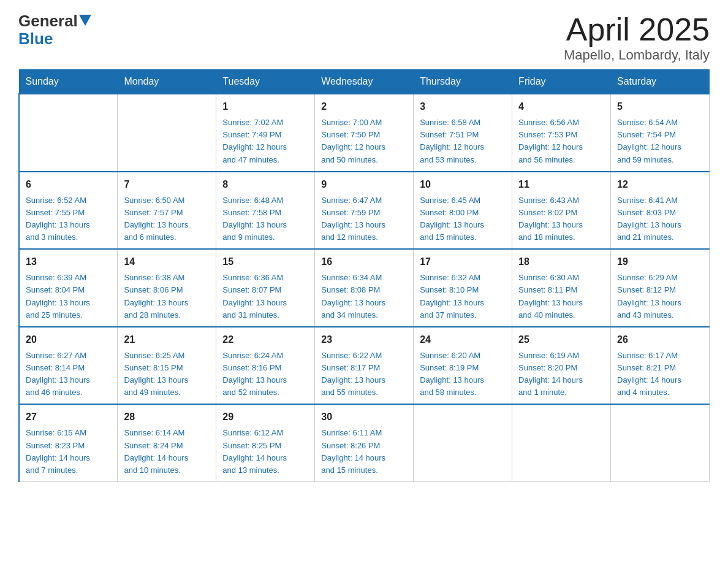 Image resolution: width=728 pixels, height=563 pixels. Describe the element at coordinates (463, 262) in the screenshot. I see `day-number: 17` at that location.